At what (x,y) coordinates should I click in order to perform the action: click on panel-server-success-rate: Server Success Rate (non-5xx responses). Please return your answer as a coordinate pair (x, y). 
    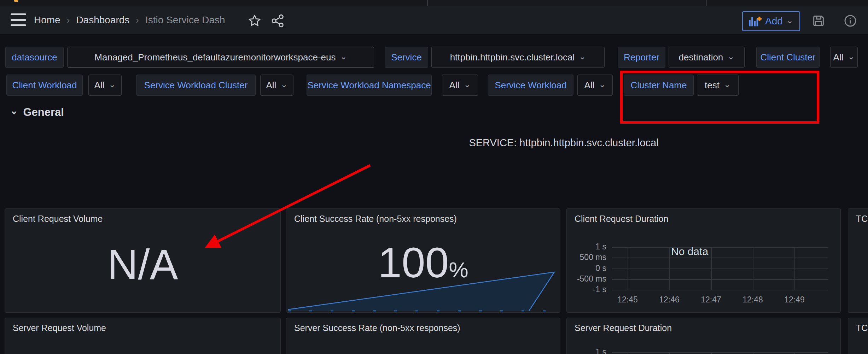
    Looking at the image, I should click on (423, 336).